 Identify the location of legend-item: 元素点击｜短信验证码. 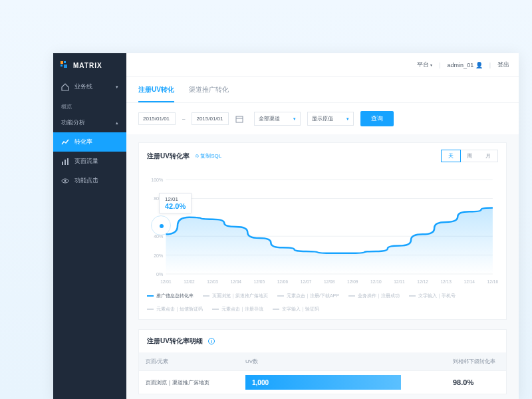
(175, 309).